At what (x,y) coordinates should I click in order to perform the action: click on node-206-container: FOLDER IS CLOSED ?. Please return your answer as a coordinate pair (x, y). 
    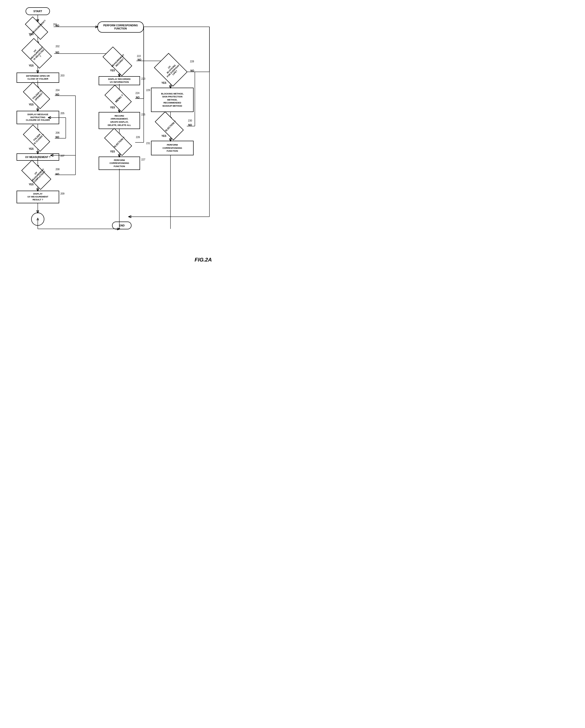
    Looking at the image, I should click on (38, 138).